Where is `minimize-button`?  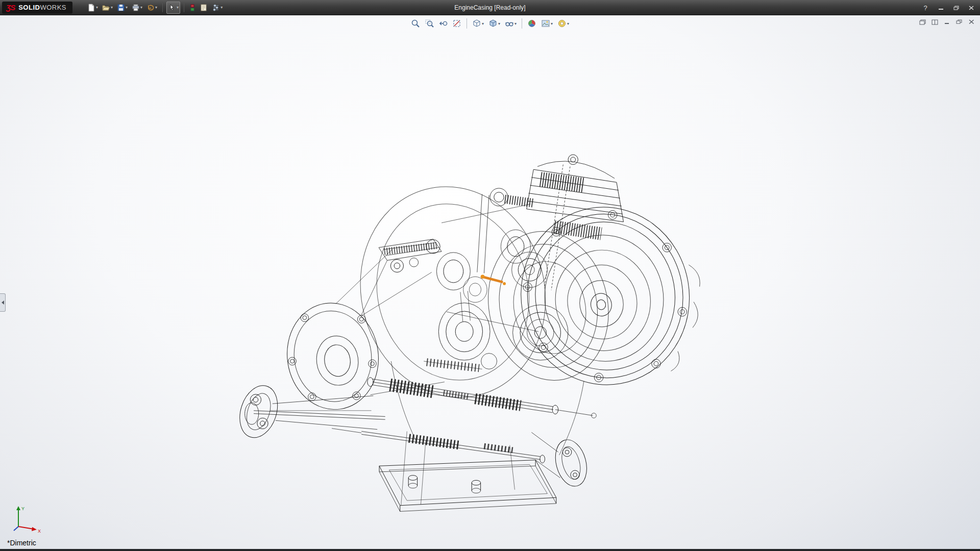
minimize-button is located at coordinates (941, 8).